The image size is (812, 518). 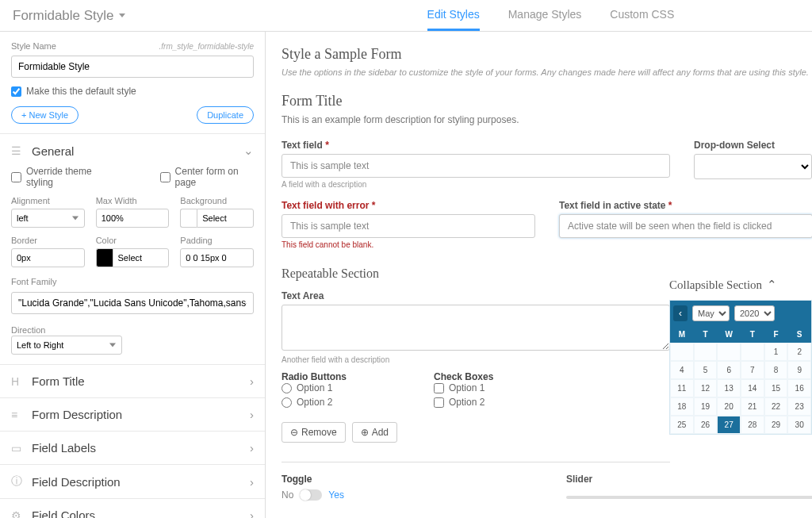 I want to click on duplicate-button: Duplicate, so click(x=225, y=115).